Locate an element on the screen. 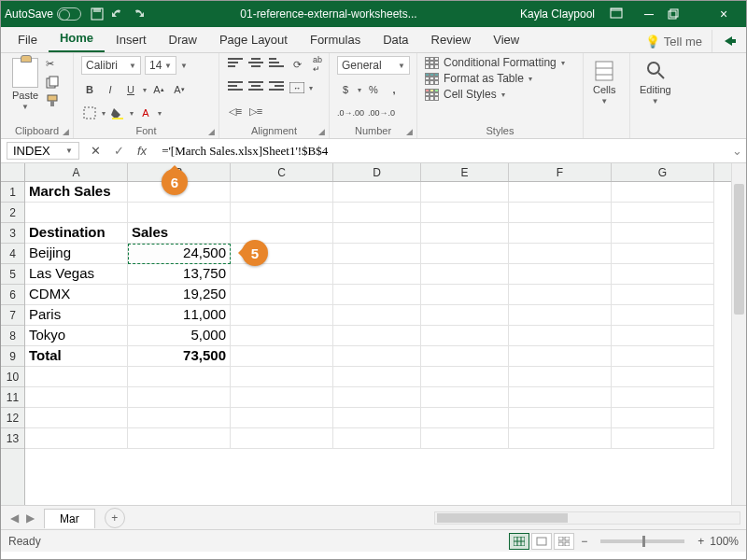  tab-insert: Insert is located at coordinates (131, 41).